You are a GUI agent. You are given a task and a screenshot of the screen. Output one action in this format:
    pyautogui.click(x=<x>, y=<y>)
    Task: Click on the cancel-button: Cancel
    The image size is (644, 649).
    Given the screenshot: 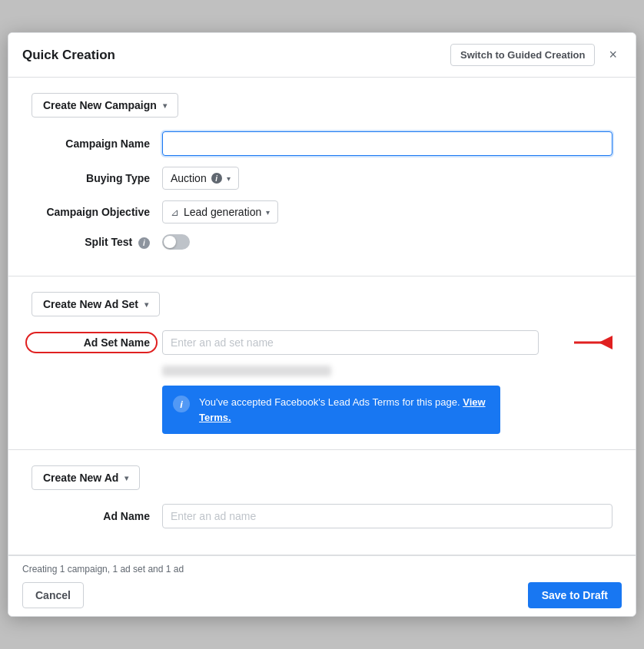 What is the action you would take?
    pyautogui.click(x=53, y=595)
    